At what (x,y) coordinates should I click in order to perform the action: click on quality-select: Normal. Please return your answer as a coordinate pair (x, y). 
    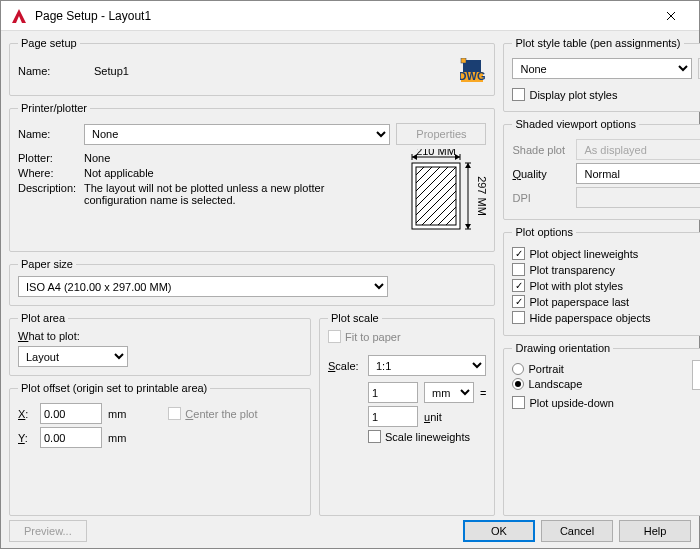
    Looking at the image, I should click on (638, 174).